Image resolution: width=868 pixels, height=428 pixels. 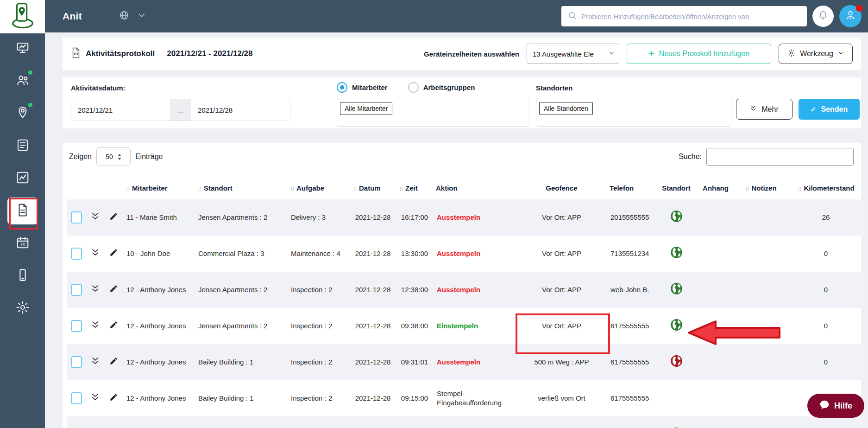 What do you see at coordinates (651, 54) in the screenshot?
I see `plus-icon: +` at bounding box center [651, 54].